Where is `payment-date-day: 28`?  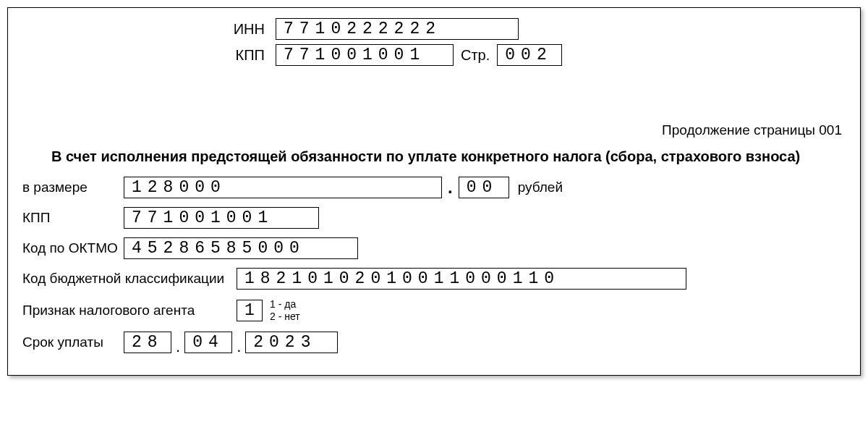 payment-date-day: 28 is located at coordinates (148, 342).